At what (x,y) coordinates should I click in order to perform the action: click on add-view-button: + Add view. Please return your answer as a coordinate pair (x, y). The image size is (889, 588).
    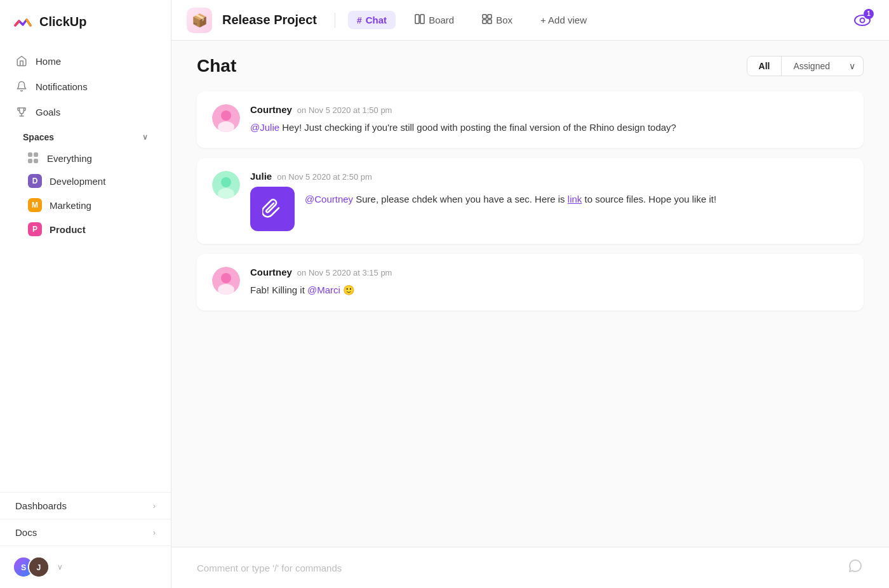
    Looking at the image, I should click on (564, 20).